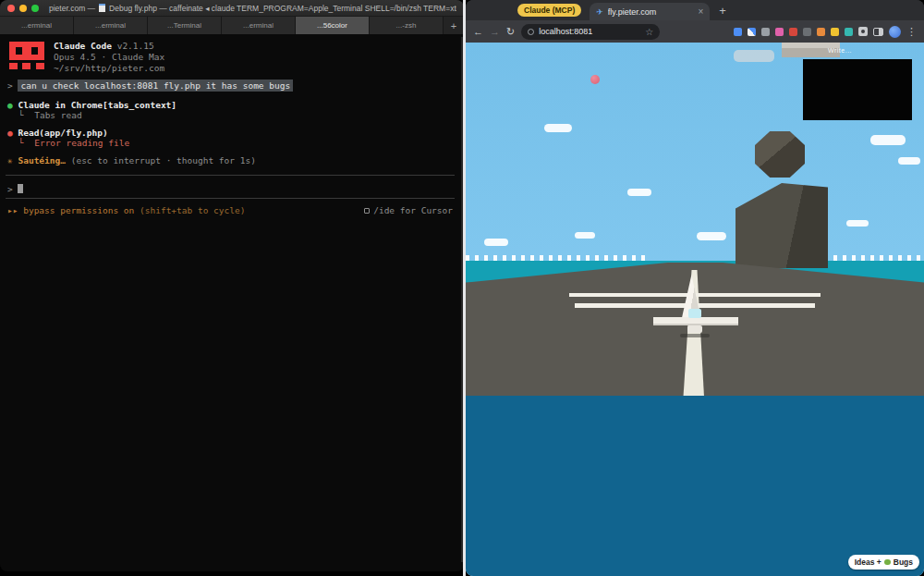  What do you see at coordinates (367, 211) in the screenshot?
I see `ide-icon` at bounding box center [367, 211].